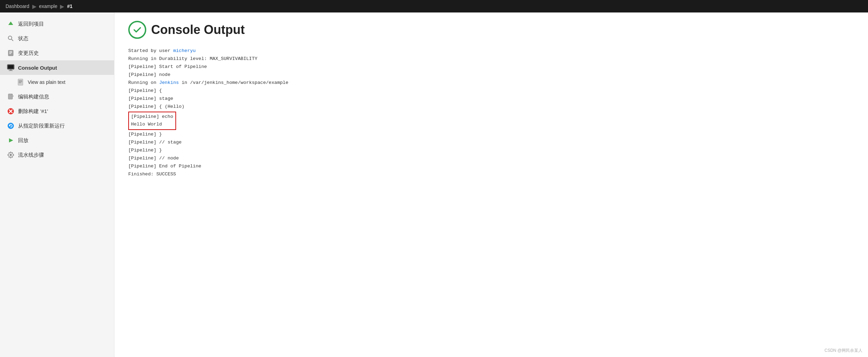 The height and width of the screenshot is (357, 868). Describe the element at coordinates (491, 134) in the screenshot. I see `console-line-11: [Pipeline] }` at that location.